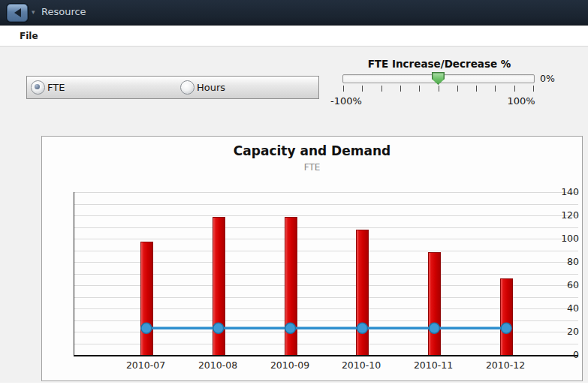 This screenshot has height=391, width=588. What do you see at coordinates (439, 89) in the screenshot?
I see `slider-tick-marks` at bounding box center [439, 89].